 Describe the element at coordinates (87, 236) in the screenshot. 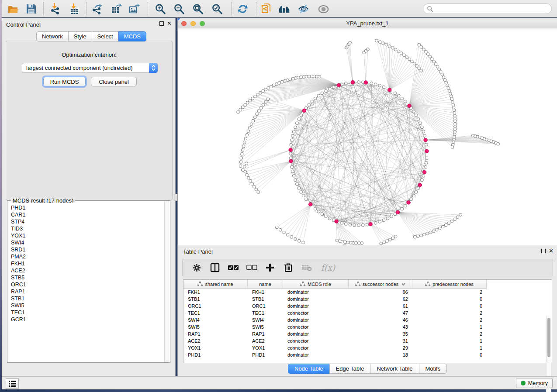

I see `mcds-result-item: YOX1` at that location.